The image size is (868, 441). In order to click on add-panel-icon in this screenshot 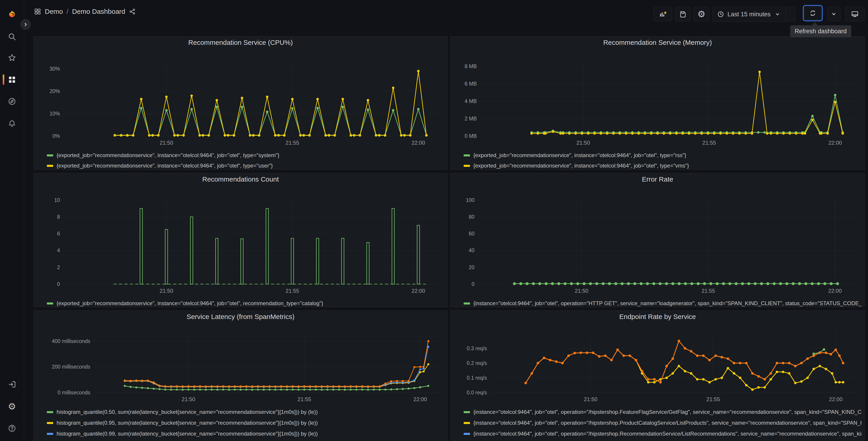, I will do `click(663, 14)`.